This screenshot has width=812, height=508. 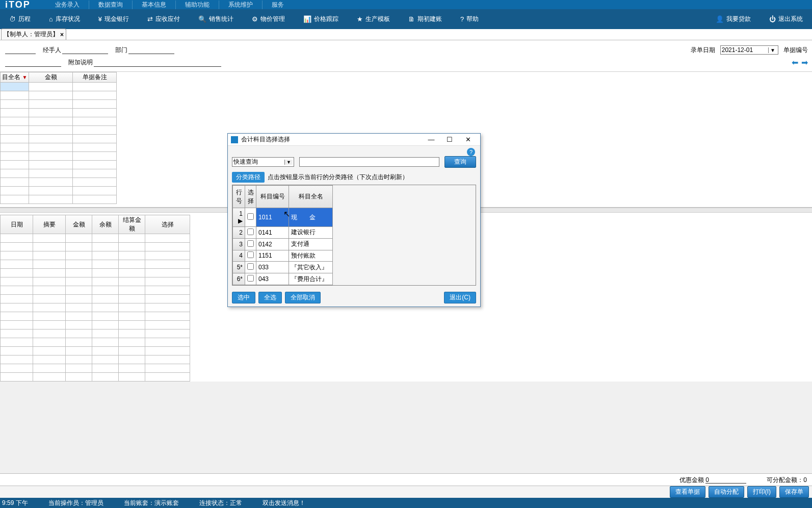 What do you see at coordinates (360, 19) in the screenshot?
I see `star-icon: ★` at bounding box center [360, 19].